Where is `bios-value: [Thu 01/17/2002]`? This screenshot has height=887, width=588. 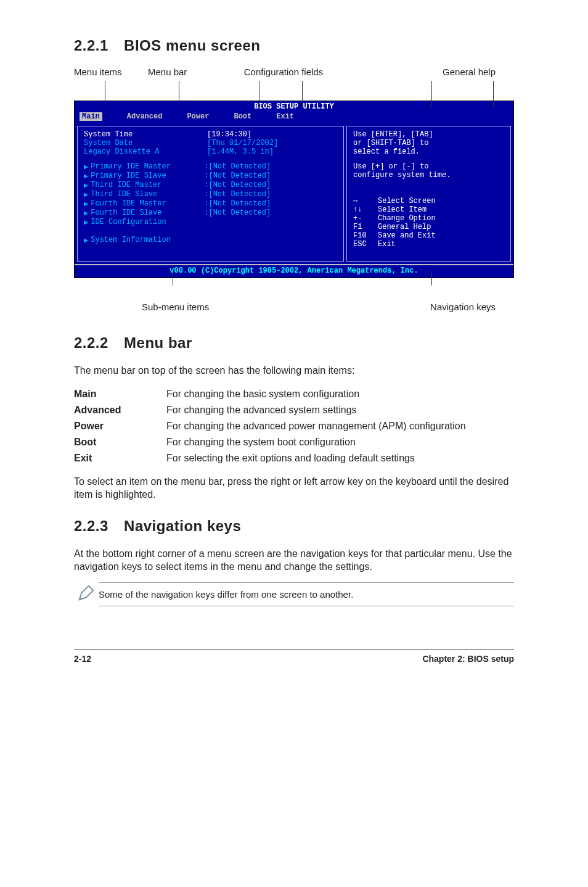
bios-value: [Thu 01/17/2002] is located at coordinates (272, 143).